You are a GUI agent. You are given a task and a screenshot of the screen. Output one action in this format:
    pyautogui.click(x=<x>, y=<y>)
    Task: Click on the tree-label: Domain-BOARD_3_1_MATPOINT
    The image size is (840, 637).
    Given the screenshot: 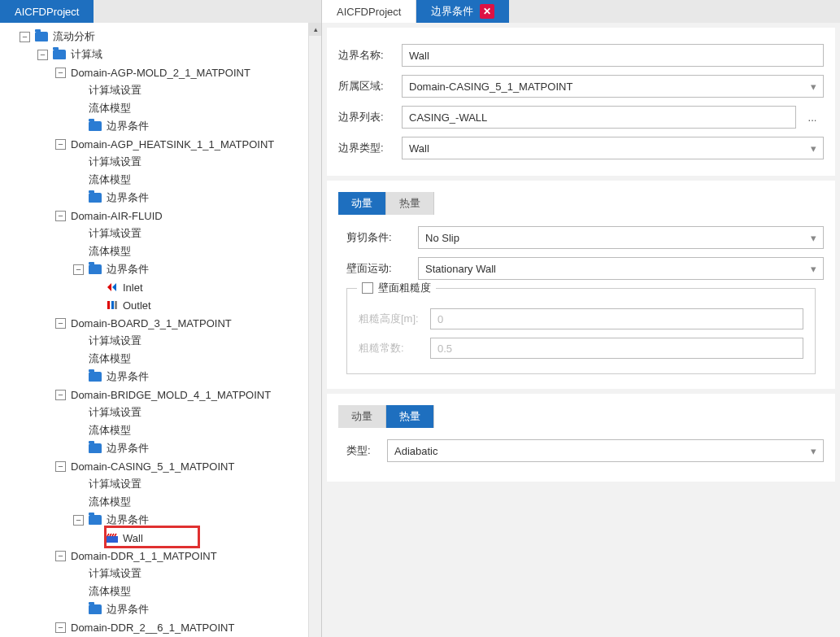 What is the action you would take?
    pyautogui.click(x=151, y=324)
    